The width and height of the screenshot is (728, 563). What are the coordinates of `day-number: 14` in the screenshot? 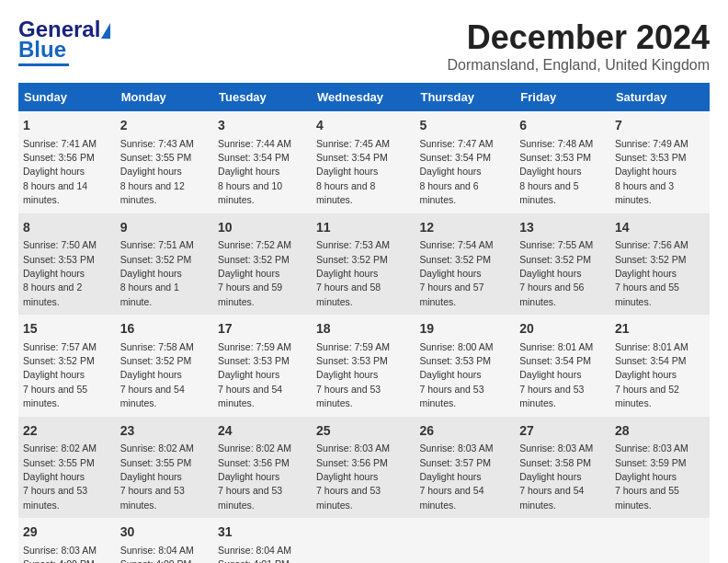 It's located at (660, 228).